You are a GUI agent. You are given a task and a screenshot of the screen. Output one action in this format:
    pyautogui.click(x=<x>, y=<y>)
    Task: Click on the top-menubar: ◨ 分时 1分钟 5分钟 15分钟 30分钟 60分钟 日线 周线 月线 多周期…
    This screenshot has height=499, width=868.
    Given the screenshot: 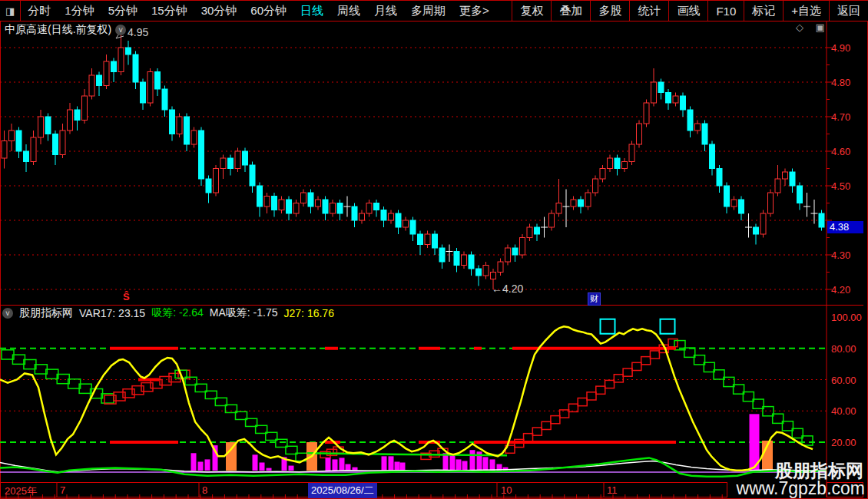 What is the action you would take?
    pyautogui.click(x=434, y=11)
    